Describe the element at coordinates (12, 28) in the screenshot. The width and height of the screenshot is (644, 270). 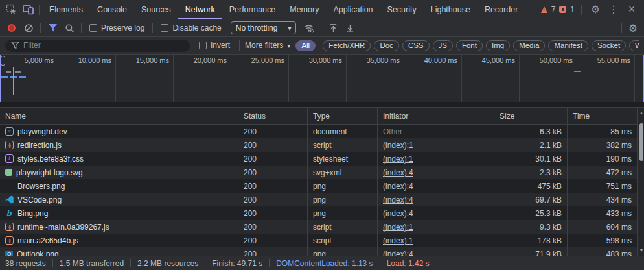
I see `record-button` at that location.